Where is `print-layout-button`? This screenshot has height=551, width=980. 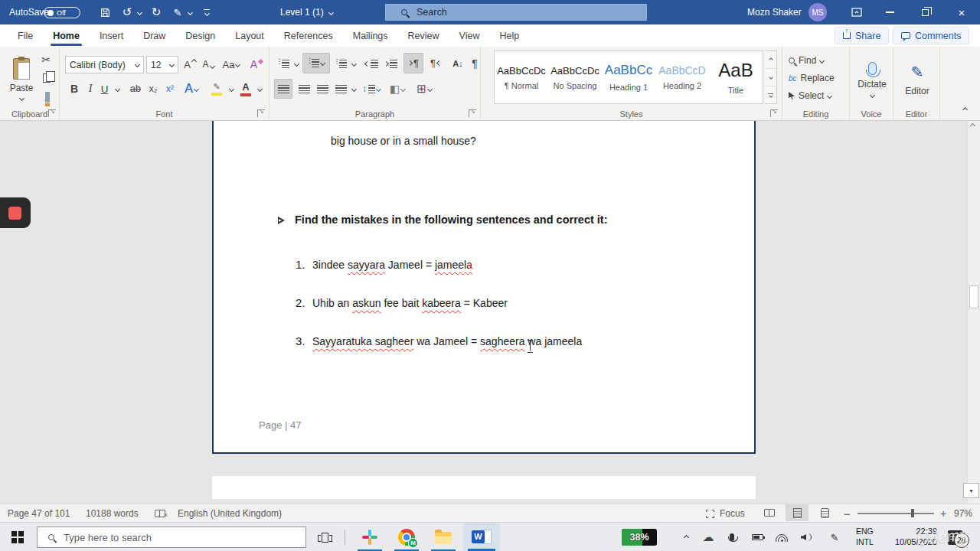
print-layout-button is located at coordinates (797, 513).